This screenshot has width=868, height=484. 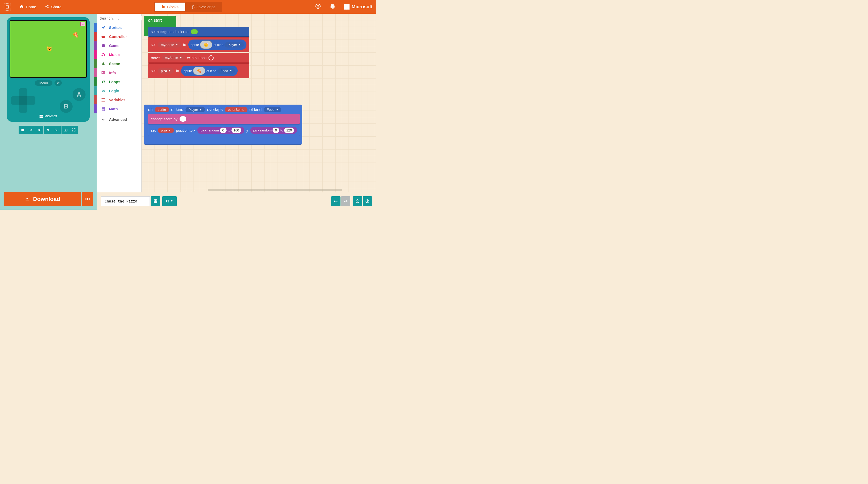 I want to click on fullscreen-icon, so click(x=74, y=130).